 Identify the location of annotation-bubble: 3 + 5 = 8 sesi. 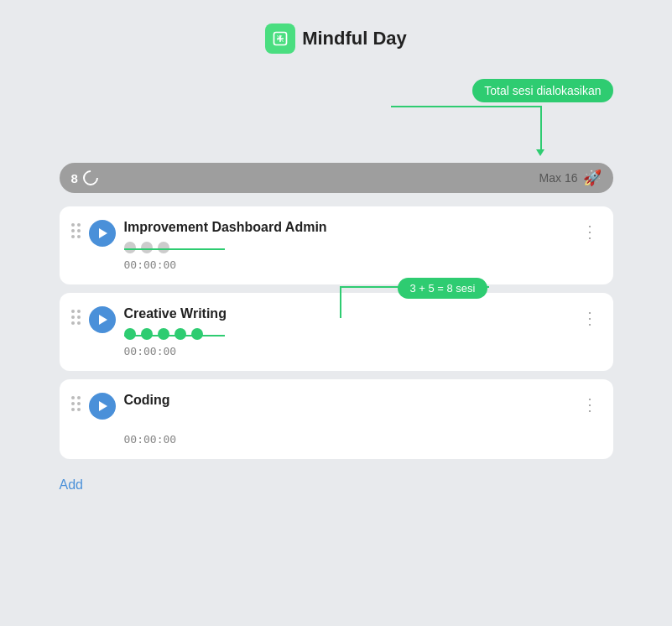
(442, 289).